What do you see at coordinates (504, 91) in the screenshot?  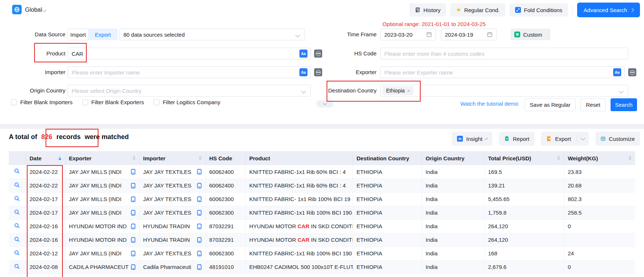 I see `destination-country-select: Ethiopia ×` at bounding box center [504, 91].